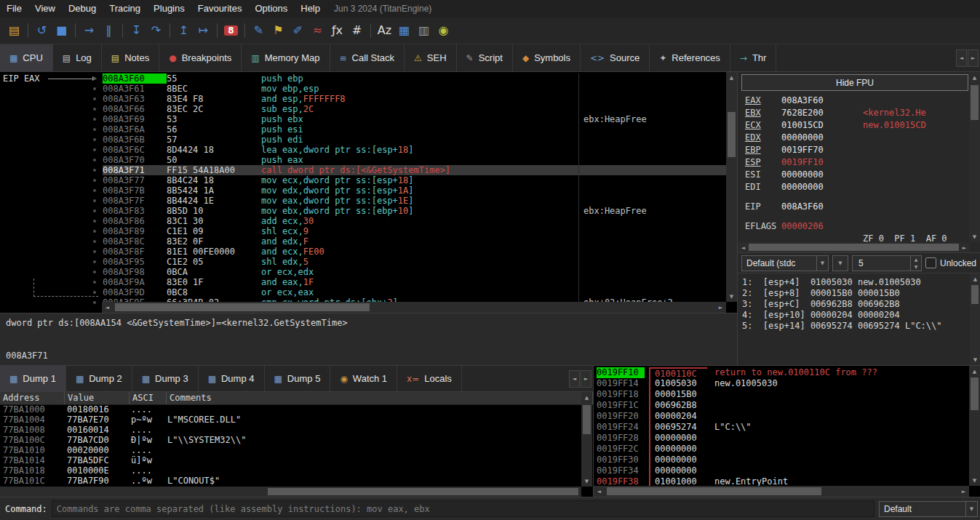 This screenshot has height=520, width=980. I want to click on calling-convention-dropdown: Default (stdc, so click(785, 263).